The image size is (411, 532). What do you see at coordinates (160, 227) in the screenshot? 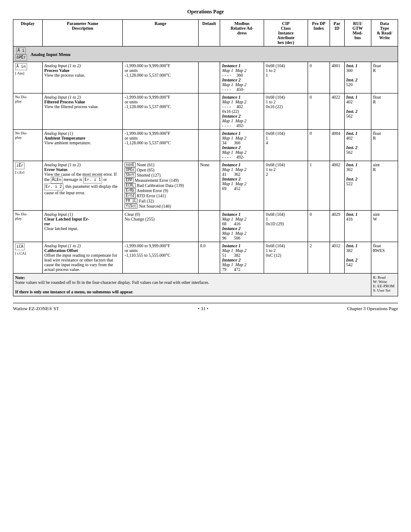
I see `cell-range: Clear (0)No Change (255)` at bounding box center [160, 227].